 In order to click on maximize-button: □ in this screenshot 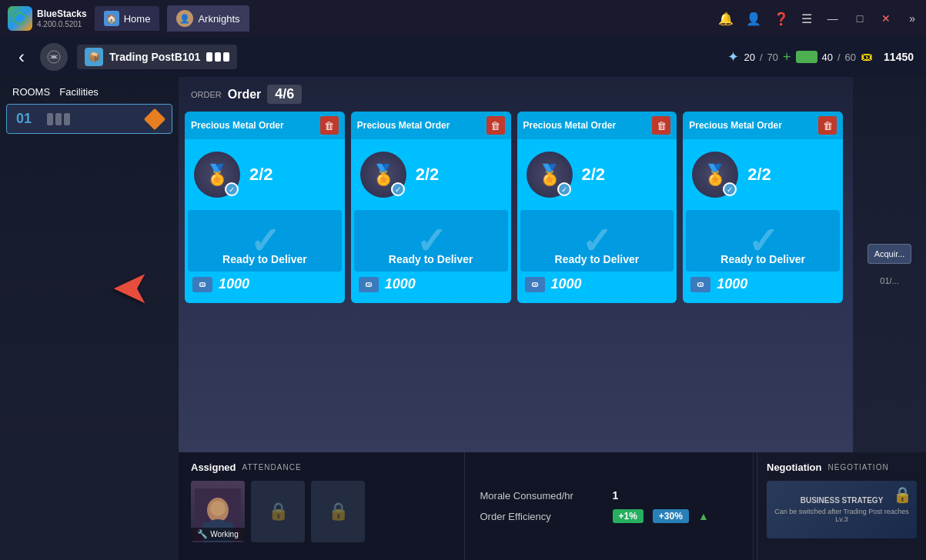, I will do `click(860, 18)`.